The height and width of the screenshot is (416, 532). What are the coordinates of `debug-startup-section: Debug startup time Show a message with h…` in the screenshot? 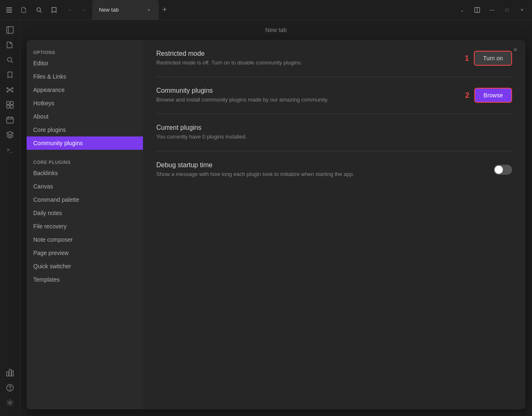 It's located at (334, 175).